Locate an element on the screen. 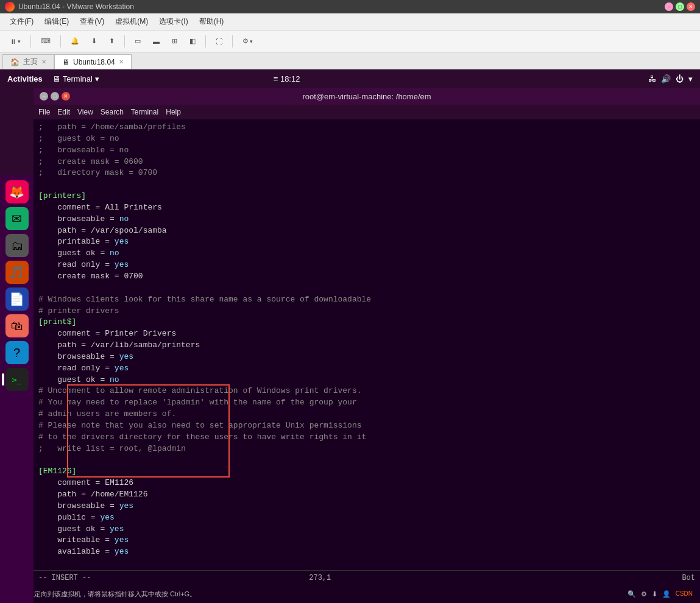 This screenshot has width=700, height=603. tab-bar: 🏠 主页 ✕ 🖥 Ubuntu18.04 ✕ is located at coordinates (350, 61).